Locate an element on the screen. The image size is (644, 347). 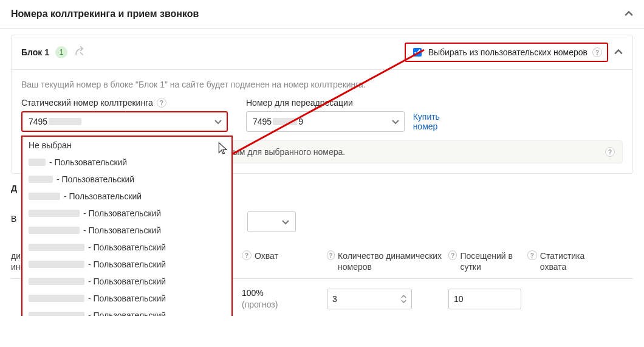
section-title: Номера коллтрекинга и прием звонков is located at coordinates (104, 14).